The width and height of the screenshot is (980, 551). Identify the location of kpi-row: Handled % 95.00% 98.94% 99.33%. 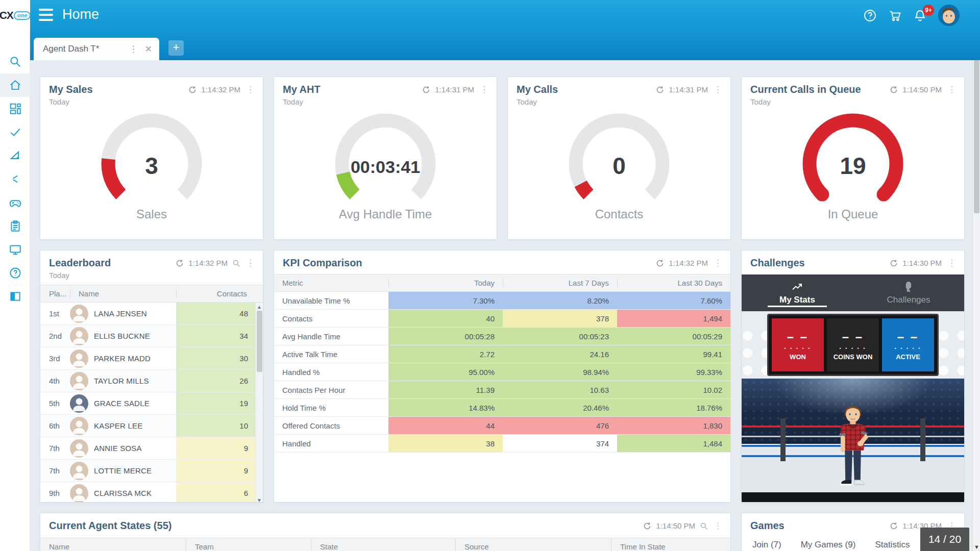
(502, 372).